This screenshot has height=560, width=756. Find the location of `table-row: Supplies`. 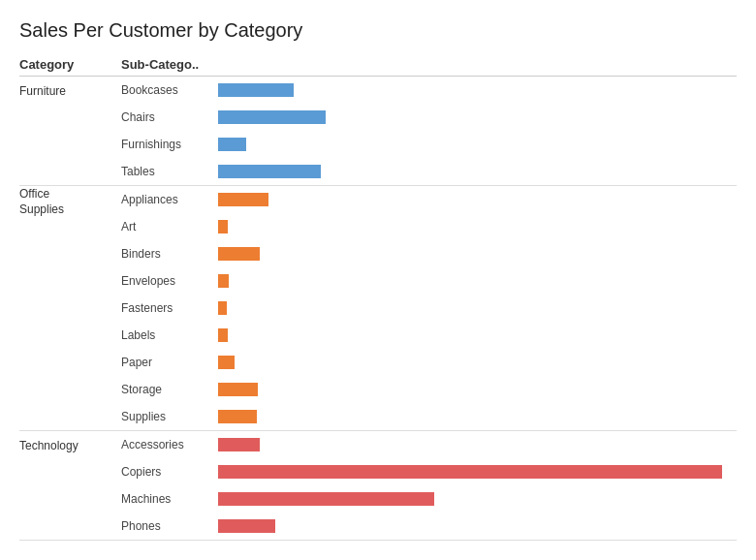

table-row: Supplies is located at coordinates (378, 417).